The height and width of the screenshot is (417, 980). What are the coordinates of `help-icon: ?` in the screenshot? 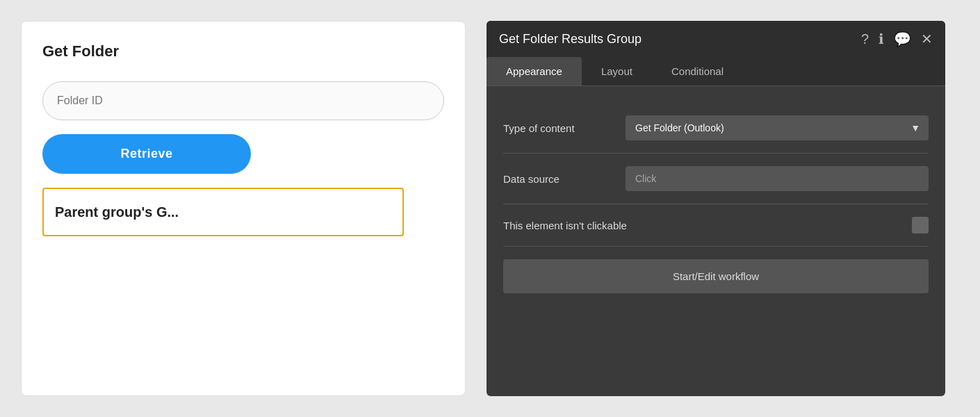 It's located at (865, 39).